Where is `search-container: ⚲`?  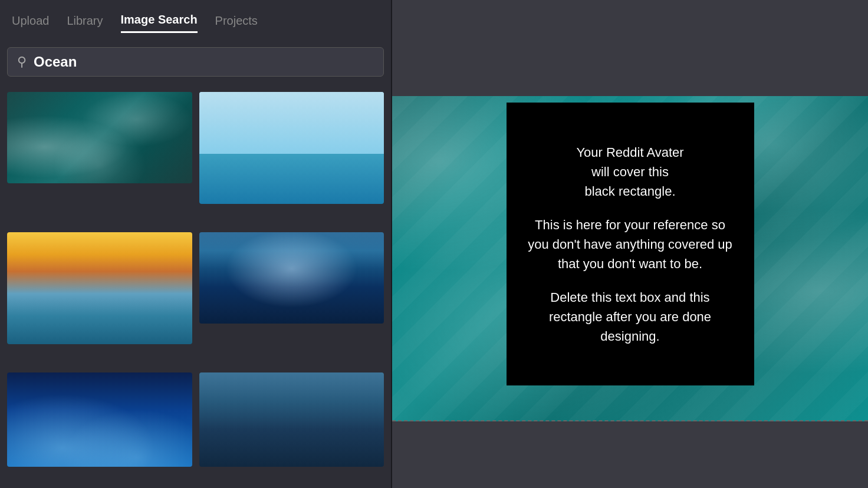
search-container: ⚲ is located at coordinates (196, 63).